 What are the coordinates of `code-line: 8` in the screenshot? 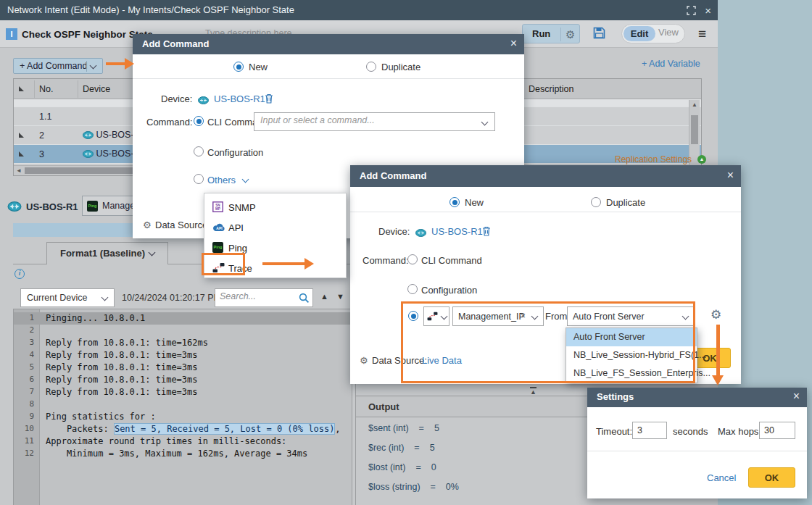 It's located at (183, 404).